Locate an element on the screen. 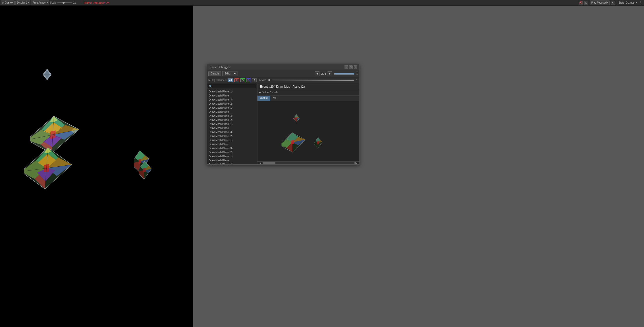 This screenshot has height=327, width=644. scene-toolbar-right: 🔇 ⊞ Play Focused ▾ ⚙ Stats Gizmos ▾ ⋮ is located at coordinates (611, 3).